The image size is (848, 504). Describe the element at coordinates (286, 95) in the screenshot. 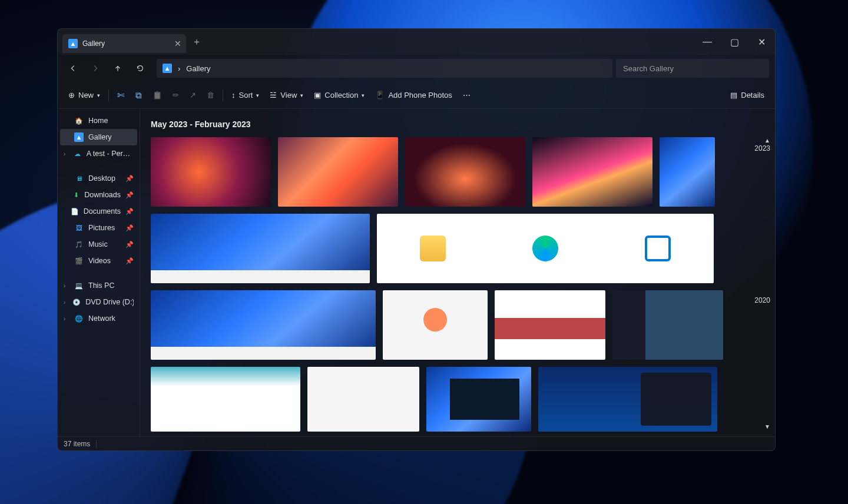

I see `view-button: ☱ View ▾` at that location.